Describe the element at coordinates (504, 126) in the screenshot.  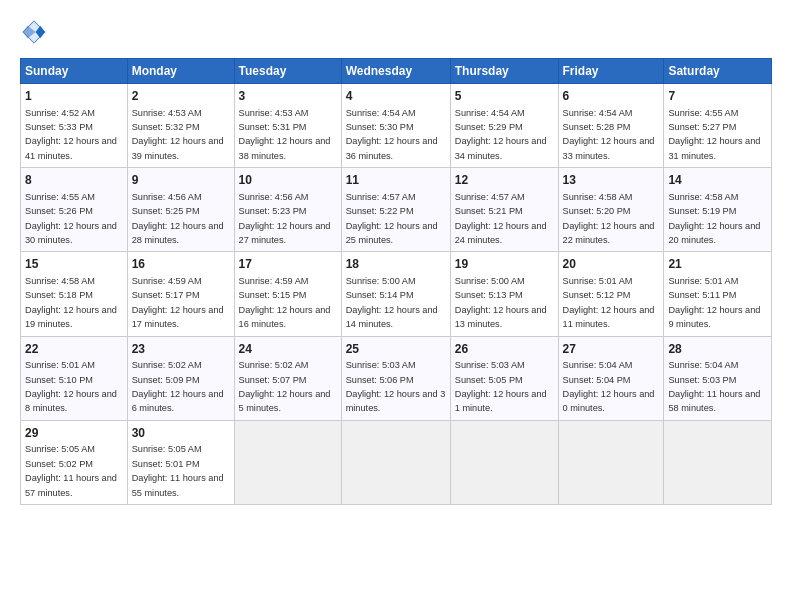
I see `calendar-cell: 5Sunrise: 4:54 AMSunset: 5:29 PMDaylight…` at that location.